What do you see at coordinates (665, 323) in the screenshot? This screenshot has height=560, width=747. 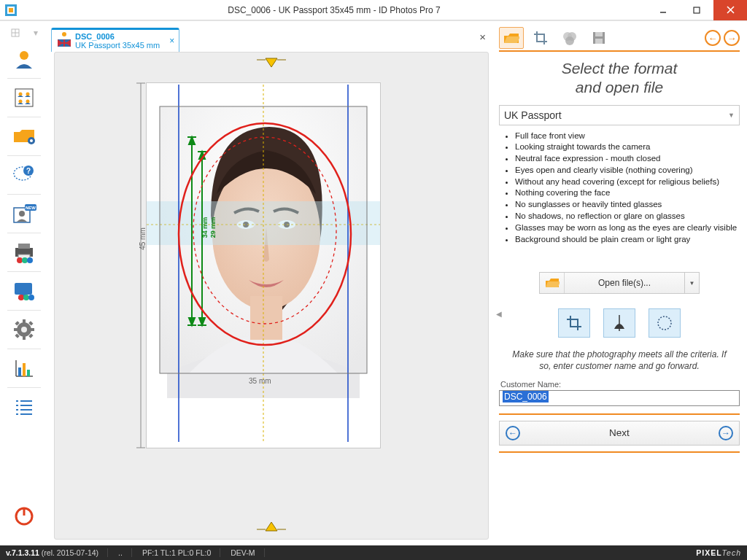 I see `tool-oval-button` at bounding box center [665, 323].